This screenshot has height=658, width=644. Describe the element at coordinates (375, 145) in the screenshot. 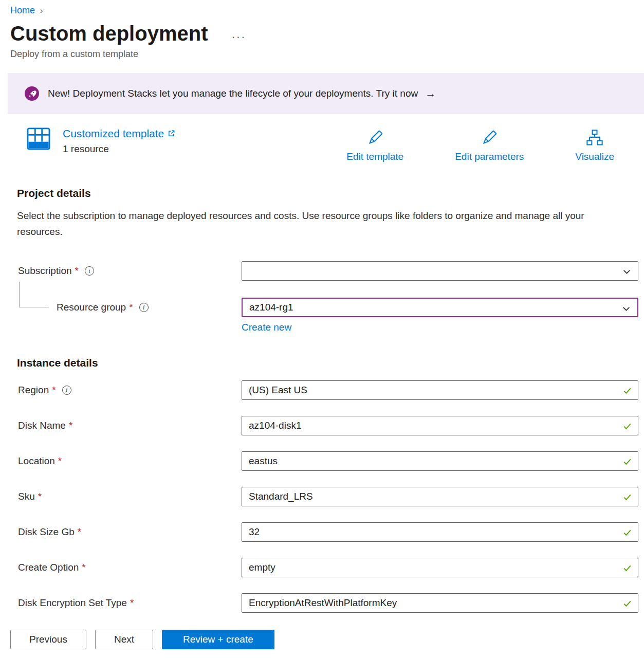

I see `edit-template-button: Edit template` at that location.